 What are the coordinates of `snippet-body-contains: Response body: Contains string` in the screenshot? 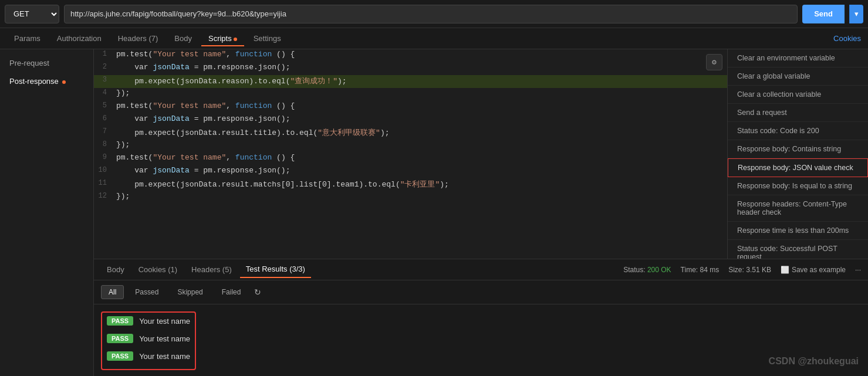 It's located at (798, 149).